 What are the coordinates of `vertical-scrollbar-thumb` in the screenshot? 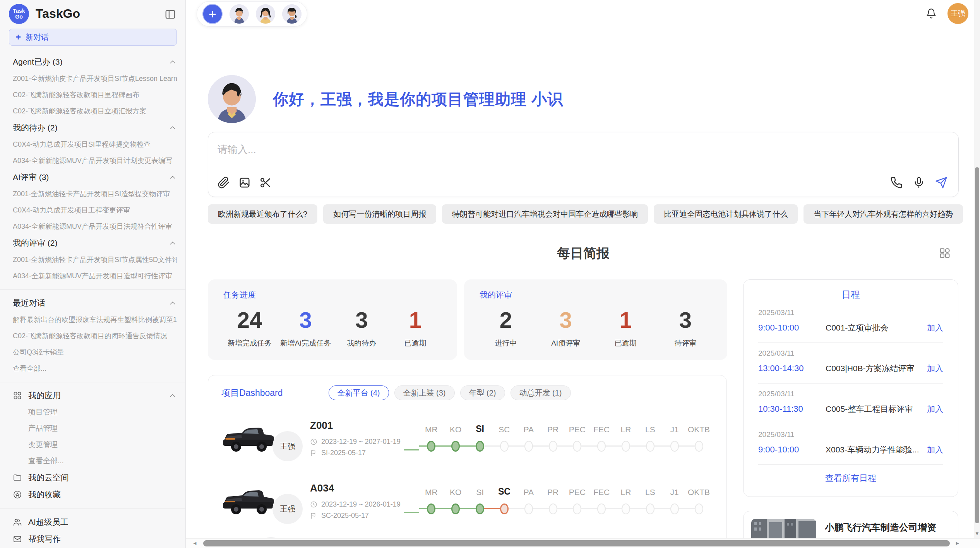 It's located at (977, 345).